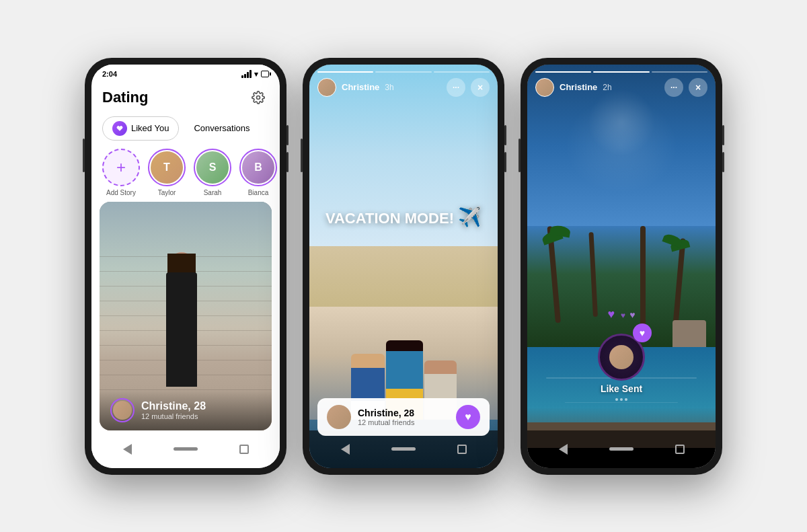 The image size is (807, 532). Describe the element at coordinates (258, 167) in the screenshot. I see `bianca-avatar: B` at that location.